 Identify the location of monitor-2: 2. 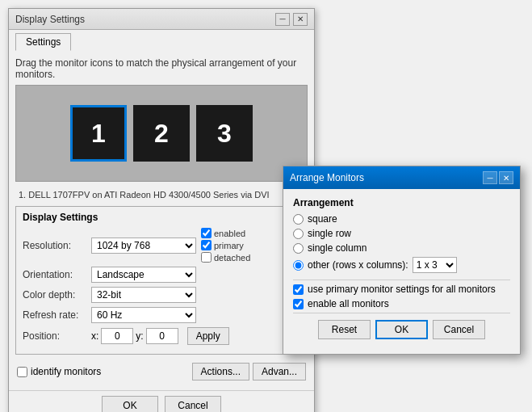
(161, 133).